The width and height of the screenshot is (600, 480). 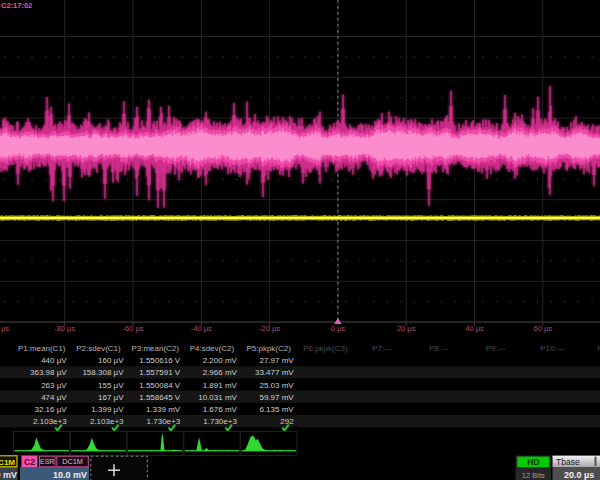 What do you see at coordinates (268, 348) in the screenshot?
I see `svg-text: P5:pkpk(C2)` at bounding box center [268, 348].